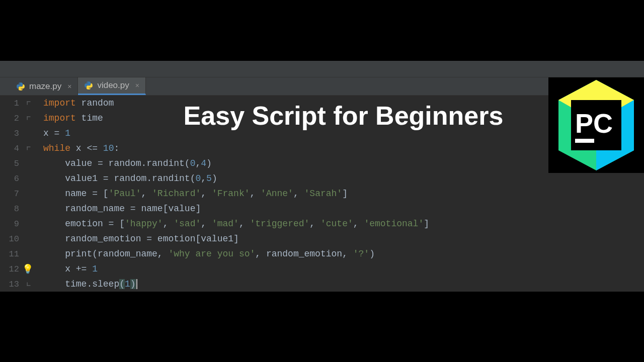 Image resolution: width=644 pixels, height=362 pixels. Describe the element at coordinates (13, 254) in the screenshot. I see `line-number: 11` at that location.